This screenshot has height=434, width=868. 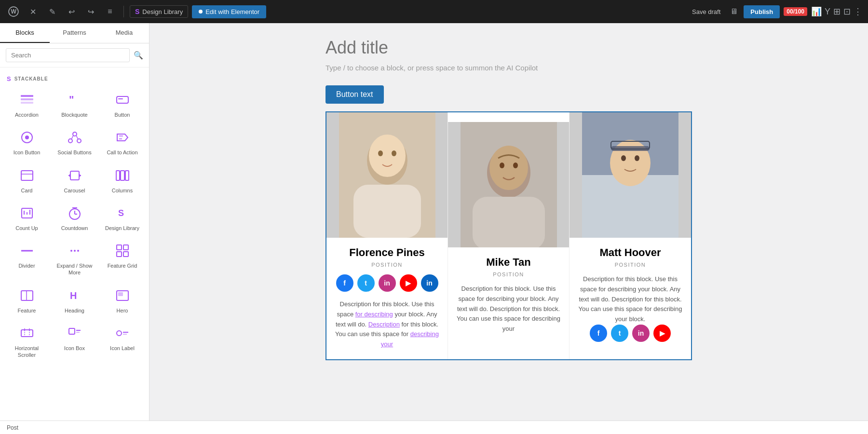 What do you see at coordinates (71, 12) in the screenshot?
I see `undo-button: ↩` at bounding box center [71, 12].